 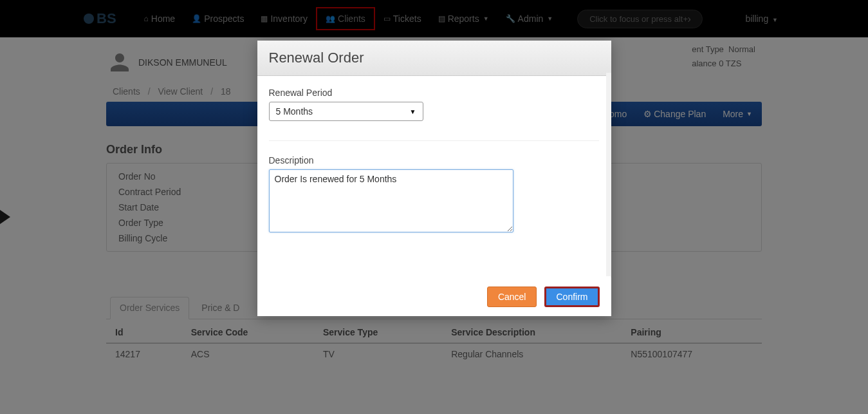 I want to click on modal-header: Renewal Order, so click(x=434, y=58).